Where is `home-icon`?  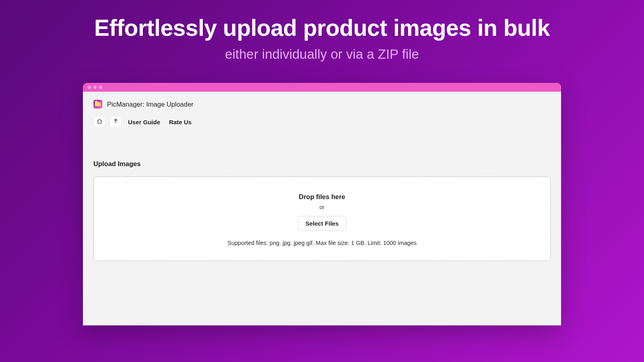
home-icon is located at coordinates (100, 122).